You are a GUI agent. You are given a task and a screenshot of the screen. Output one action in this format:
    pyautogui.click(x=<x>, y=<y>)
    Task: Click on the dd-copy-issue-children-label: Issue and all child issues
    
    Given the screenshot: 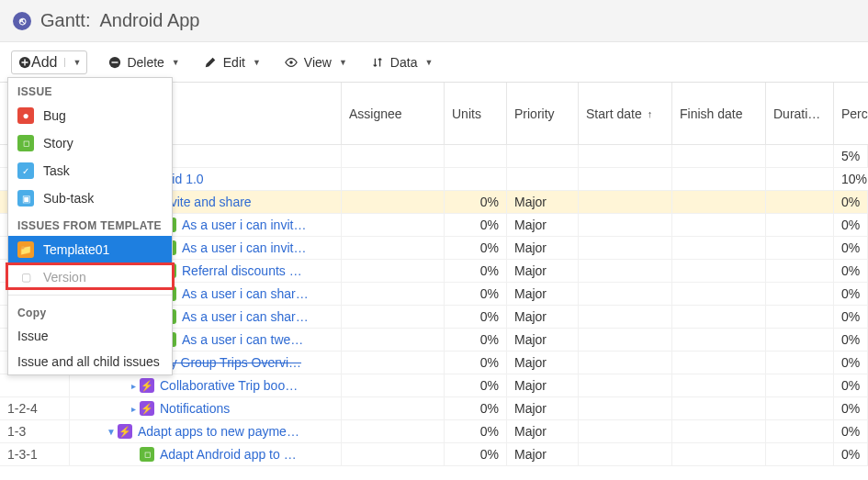 What is the action you would take?
    pyautogui.click(x=88, y=362)
    